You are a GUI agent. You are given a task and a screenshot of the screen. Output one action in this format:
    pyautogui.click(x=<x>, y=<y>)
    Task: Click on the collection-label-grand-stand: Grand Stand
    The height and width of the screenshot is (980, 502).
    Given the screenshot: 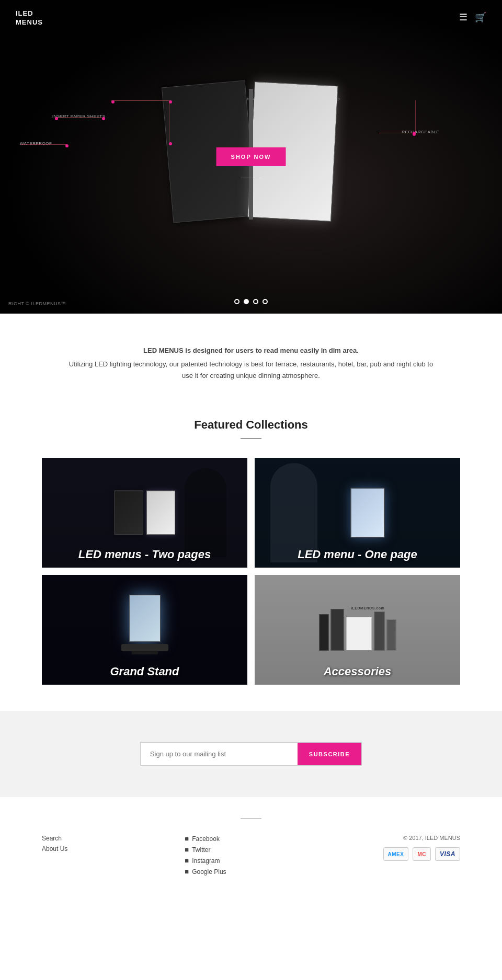 What is the action you would take?
    pyautogui.click(x=144, y=672)
    